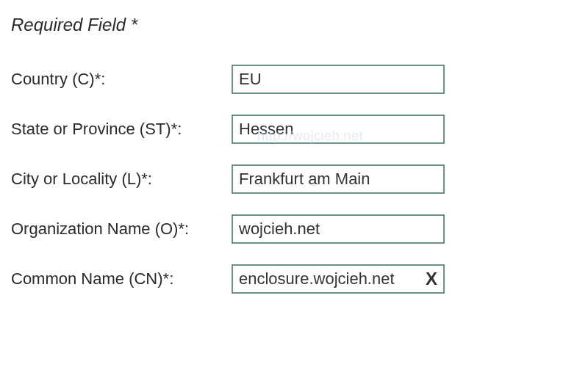 Image resolution: width=588 pixels, height=370 pixels. I want to click on organization-label: Organization Name (O)*:, so click(121, 229).